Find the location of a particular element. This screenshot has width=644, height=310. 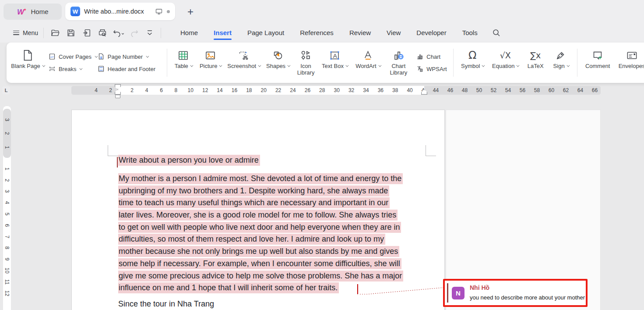

comment-icon is located at coordinates (598, 55).